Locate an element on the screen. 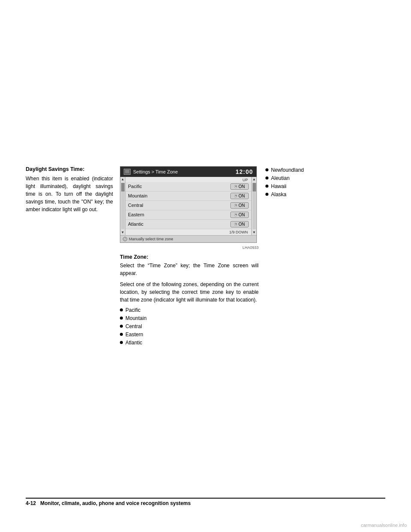 This screenshot has height=532, width=411. bullet-aleutian: Aleutian is located at coordinates (325, 178).